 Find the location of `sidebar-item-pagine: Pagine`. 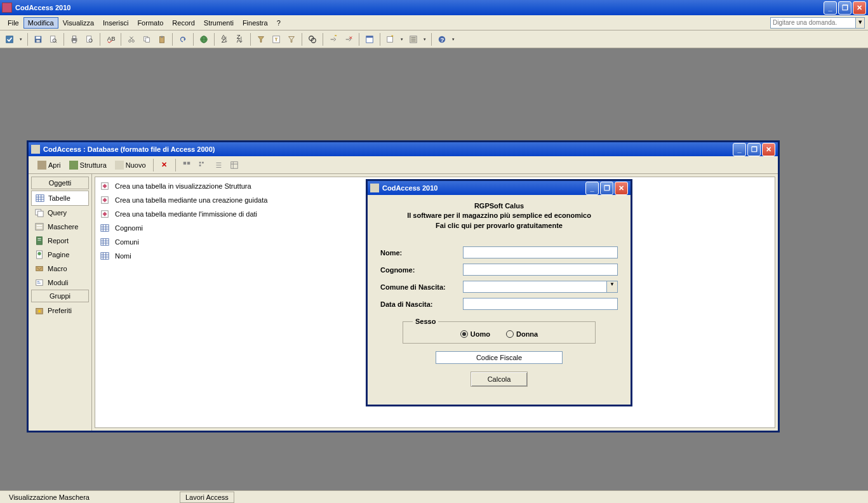

sidebar-item-pagine: Pagine is located at coordinates (60, 255).